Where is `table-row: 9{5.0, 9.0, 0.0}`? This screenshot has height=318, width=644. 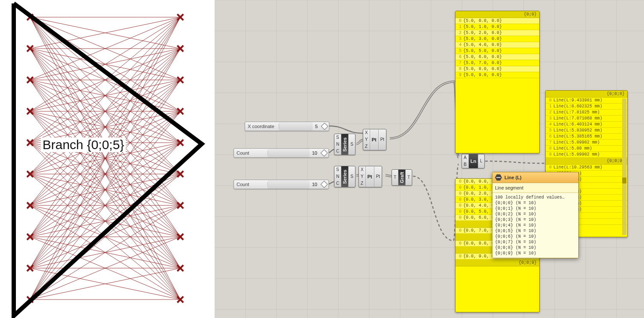 table-row: 9{5.0, 9.0, 0.0} is located at coordinates (497, 75).